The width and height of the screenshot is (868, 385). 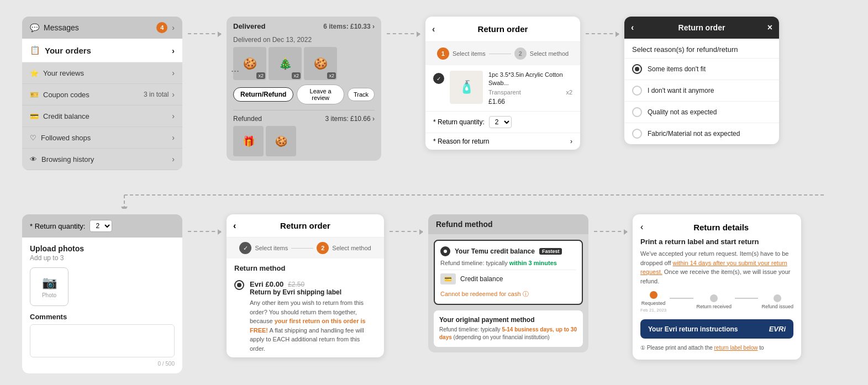 What do you see at coordinates (304, 88) in the screenshot?
I see `orders-panel: Delivered 6 items: £10.33 › Delivered on…` at bounding box center [304, 88].